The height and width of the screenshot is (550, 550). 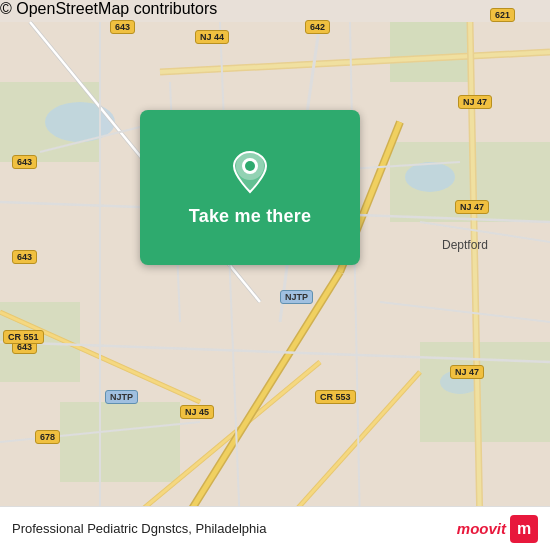 What do you see at coordinates (139, 528) in the screenshot?
I see `place-info: Professional Pediatric Dgnstcs, Philadel…` at bounding box center [139, 528].